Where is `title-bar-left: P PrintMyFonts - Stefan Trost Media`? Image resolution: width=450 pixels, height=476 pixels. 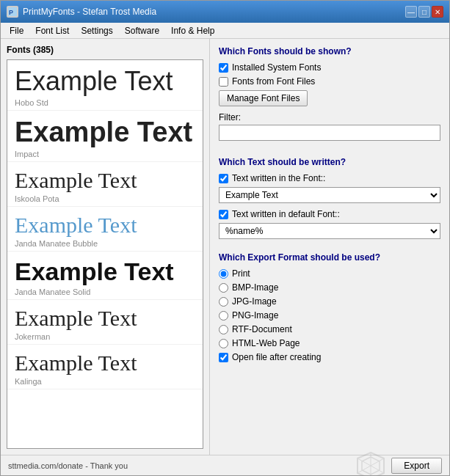 title-bar-left: P PrintMyFonts - Stefan Trost Media is located at coordinates (81, 12).